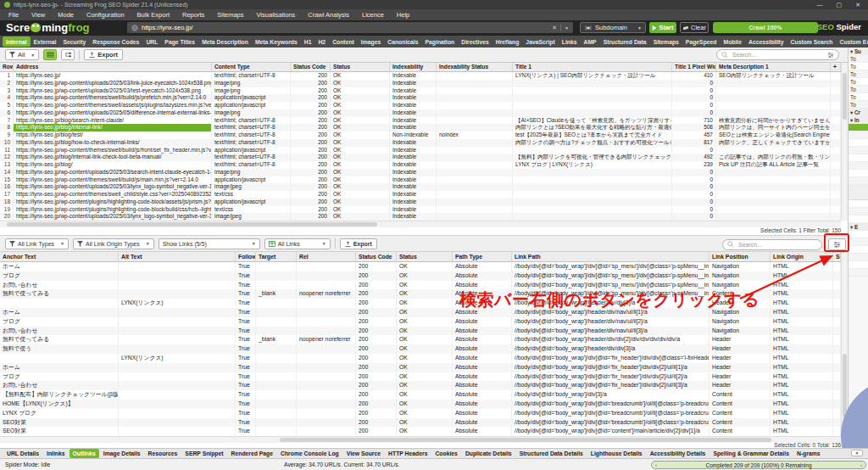 This screenshot has height=470, width=868. Describe the element at coordinates (103, 54) in the screenshot. I see `export-button: Export` at that location.